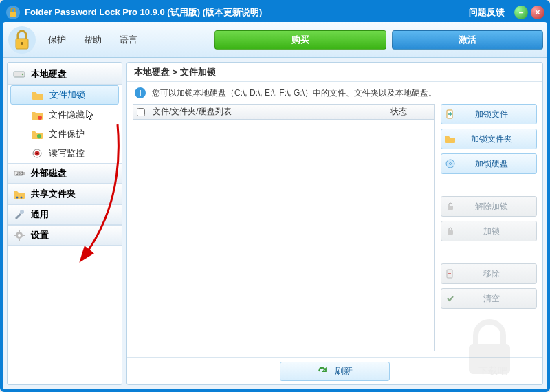 This screenshot has height=392, width=550. Describe the element at coordinates (498, 206) in the screenshot. I see `action-label: 解除加锁` at that location.